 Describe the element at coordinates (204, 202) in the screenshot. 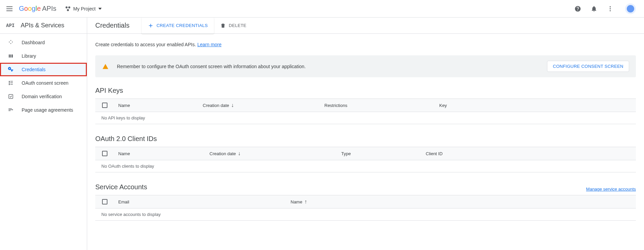

I see `col-email: Email` at that location.